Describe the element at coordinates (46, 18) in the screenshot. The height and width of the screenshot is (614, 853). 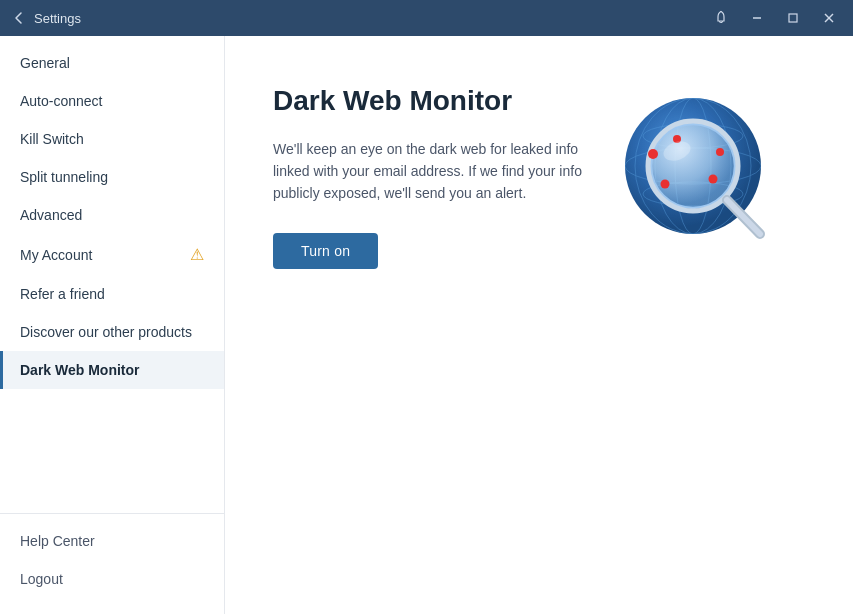
I see `titlebar-left: Settings` at that location.